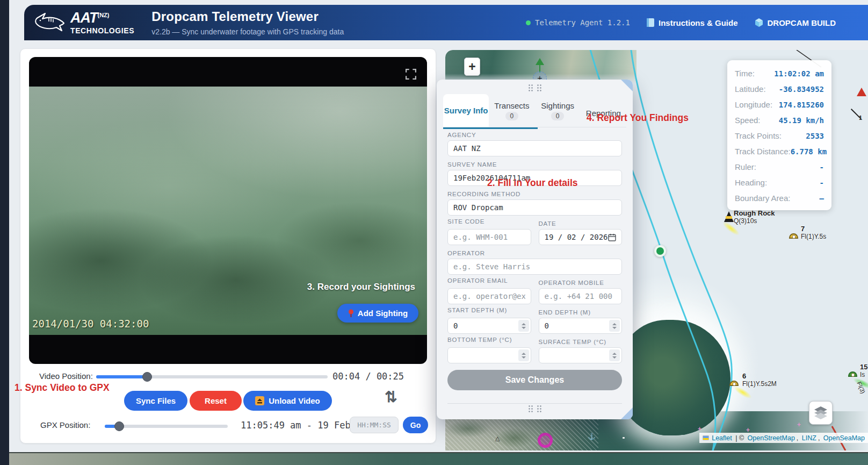 The height and width of the screenshot is (465, 868). Describe the element at coordinates (90, 324) in the screenshot. I see `video-timestamp-overlay: 2014/01/30 04:32:00` at that location.